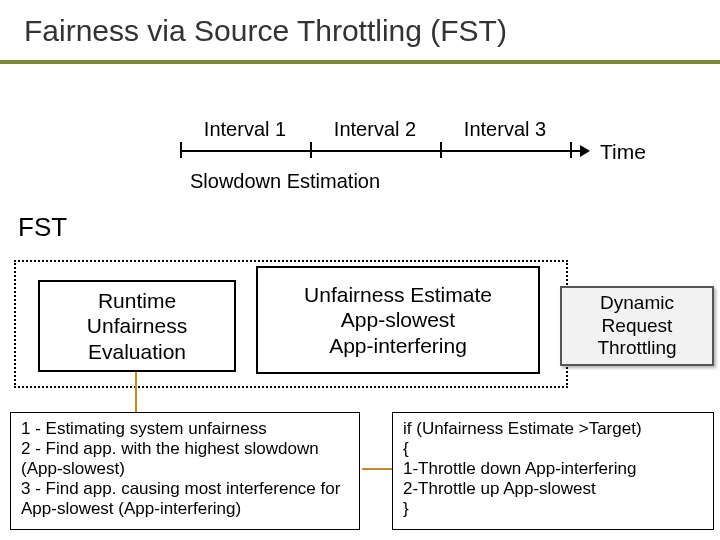  Describe the element at coordinates (245, 130) in the screenshot. I see `interval-1-label: Interval 1` at that location.